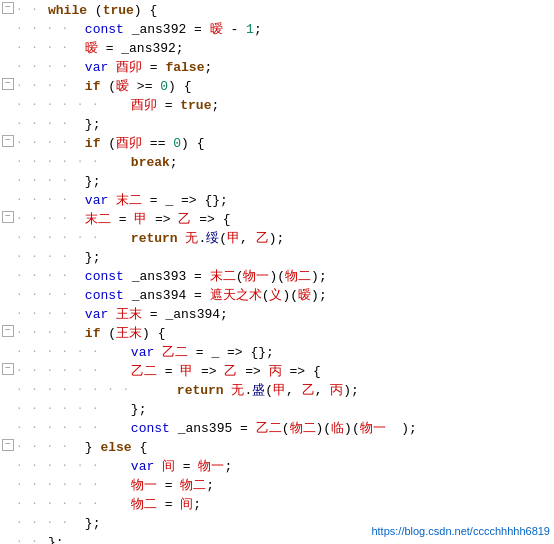  What do you see at coordinates (68, 10) in the screenshot?
I see `token-kw: while` at bounding box center [68, 10].